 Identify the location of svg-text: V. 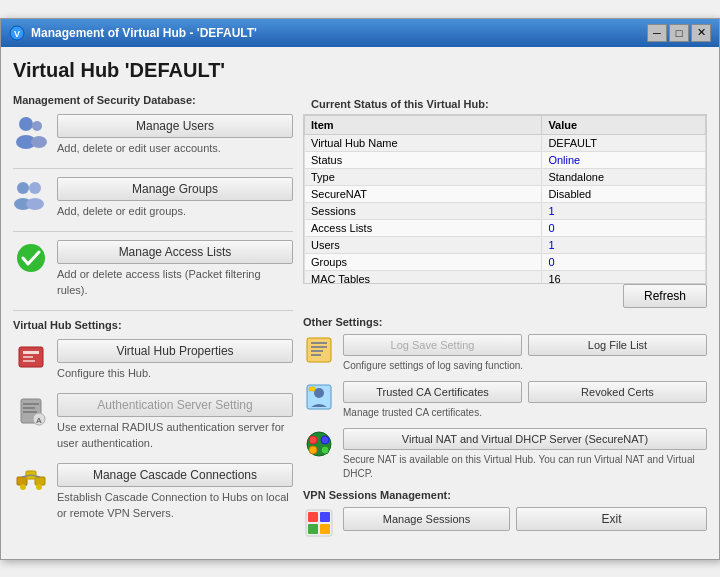
(17, 34).